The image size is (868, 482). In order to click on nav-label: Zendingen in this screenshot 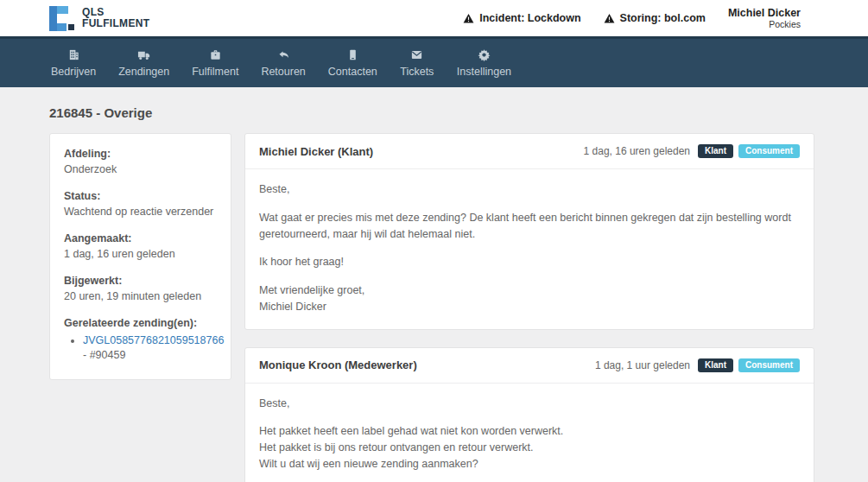, I will do `click(143, 72)`.